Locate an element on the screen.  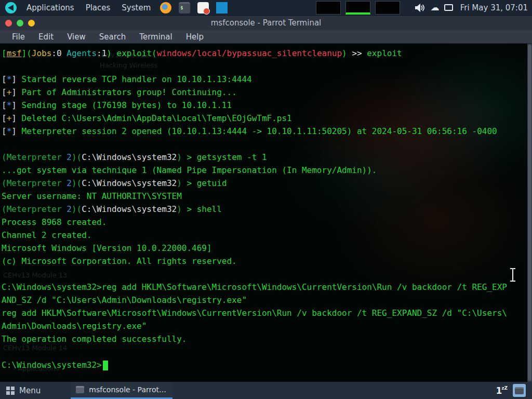
window-maximize-button is located at coordinates (20, 23).